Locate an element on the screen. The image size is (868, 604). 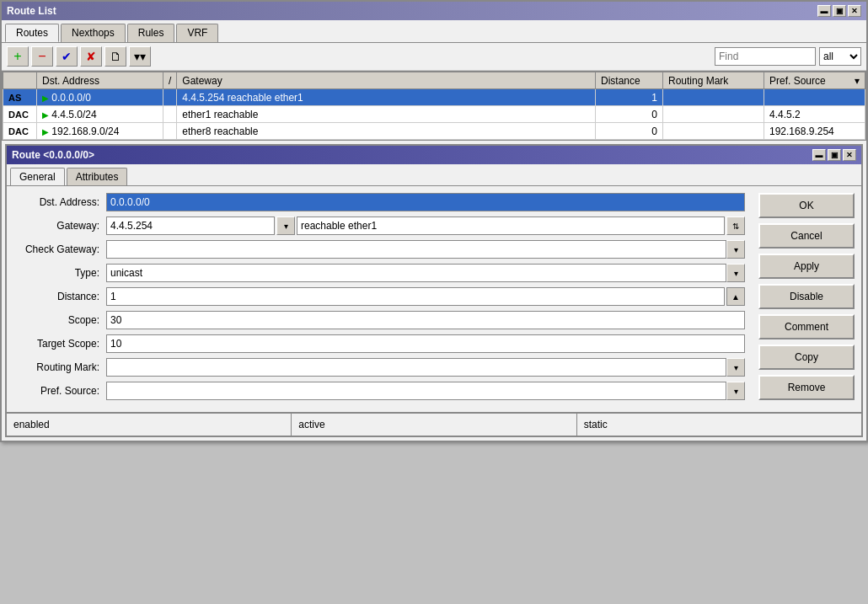
row-gateway: ether1 reachable is located at coordinates (386, 115).